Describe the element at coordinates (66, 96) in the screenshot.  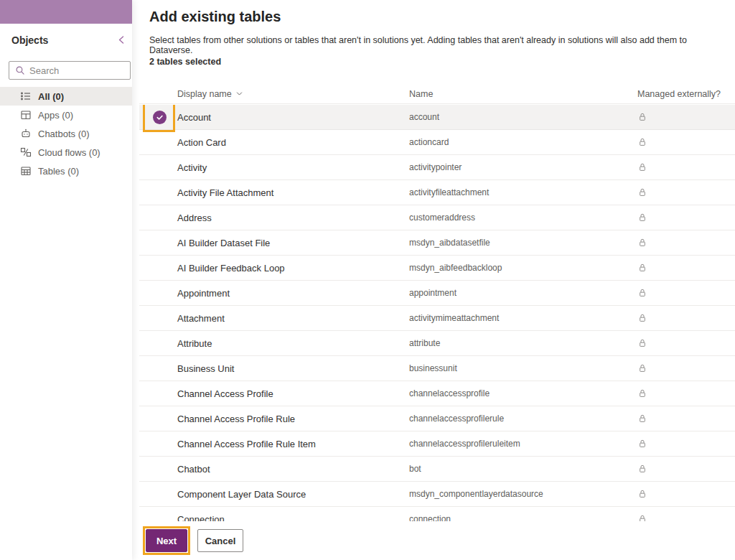
I see `sidebar-item-all: All (0)` at that location.